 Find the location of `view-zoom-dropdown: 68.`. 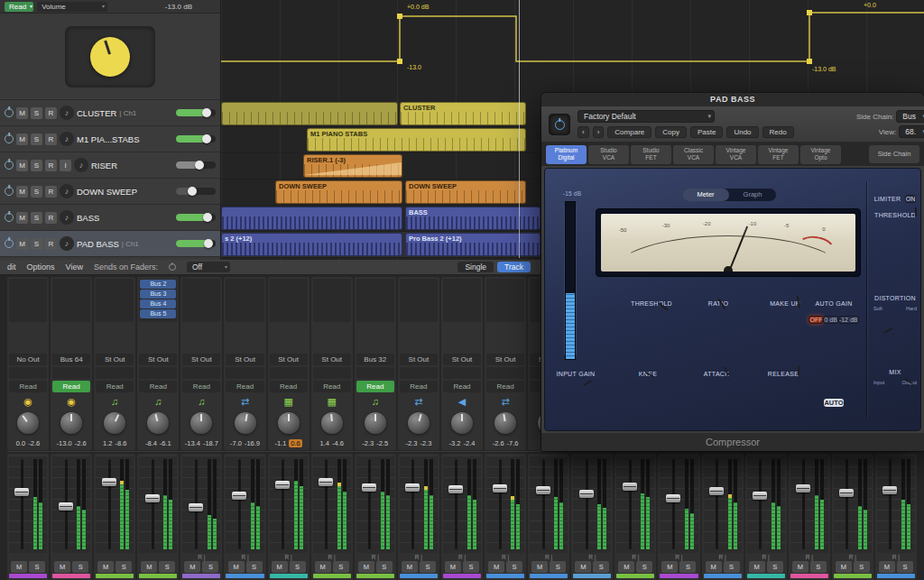

view-zoom-dropdown: 68. is located at coordinates (911, 132).